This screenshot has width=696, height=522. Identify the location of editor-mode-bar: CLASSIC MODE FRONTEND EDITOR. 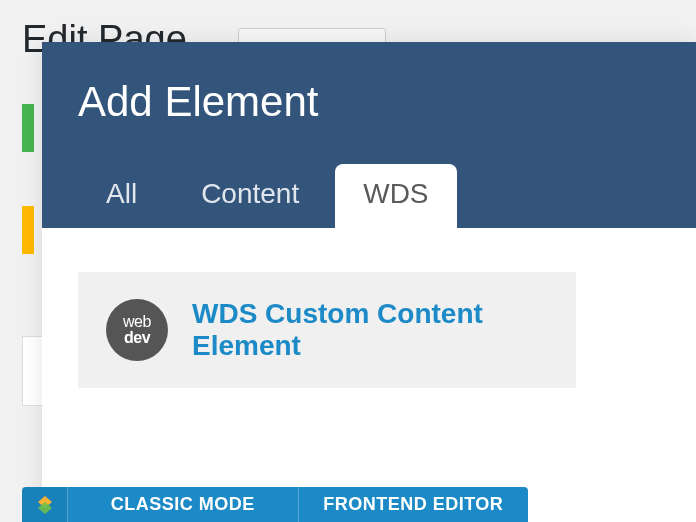
(275, 504).